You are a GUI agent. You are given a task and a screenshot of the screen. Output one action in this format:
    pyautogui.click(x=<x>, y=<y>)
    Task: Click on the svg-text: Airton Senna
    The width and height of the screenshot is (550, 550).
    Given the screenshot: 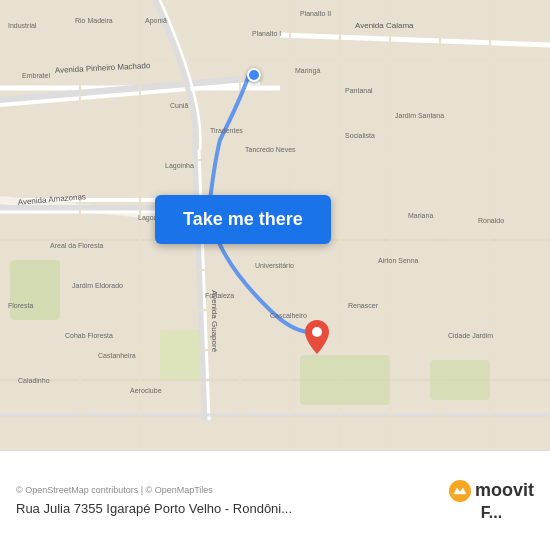 What is the action you would take?
    pyautogui.click(x=398, y=260)
    